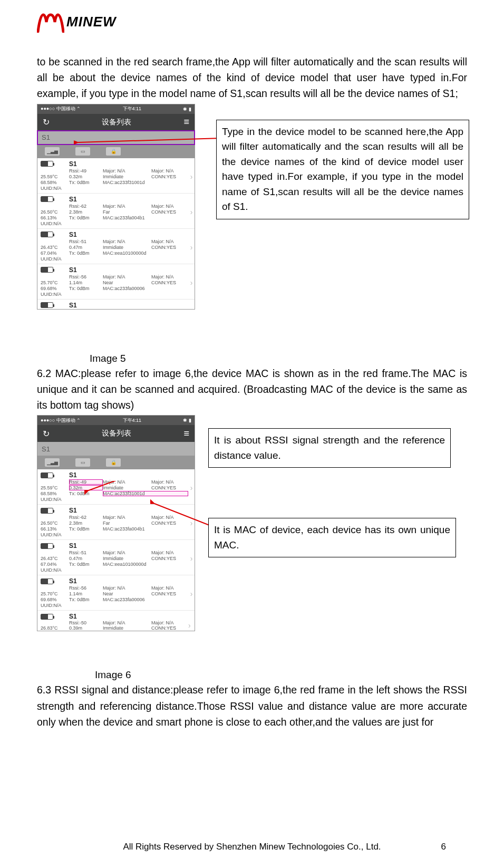  What do you see at coordinates (332, 538) in the screenshot?
I see `callout-box-3: It is MAC of device, each device has its…` at bounding box center [332, 538].